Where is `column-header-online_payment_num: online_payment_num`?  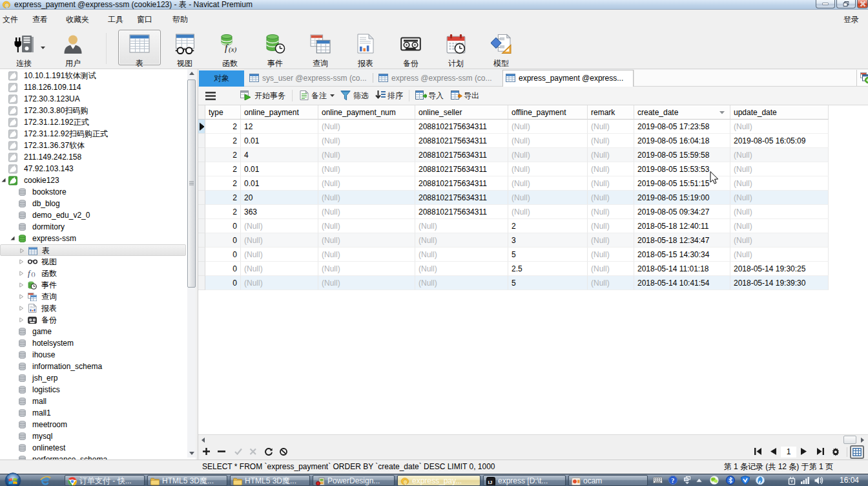 column-header-online_payment_num: online_payment_num is located at coordinates (367, 112).